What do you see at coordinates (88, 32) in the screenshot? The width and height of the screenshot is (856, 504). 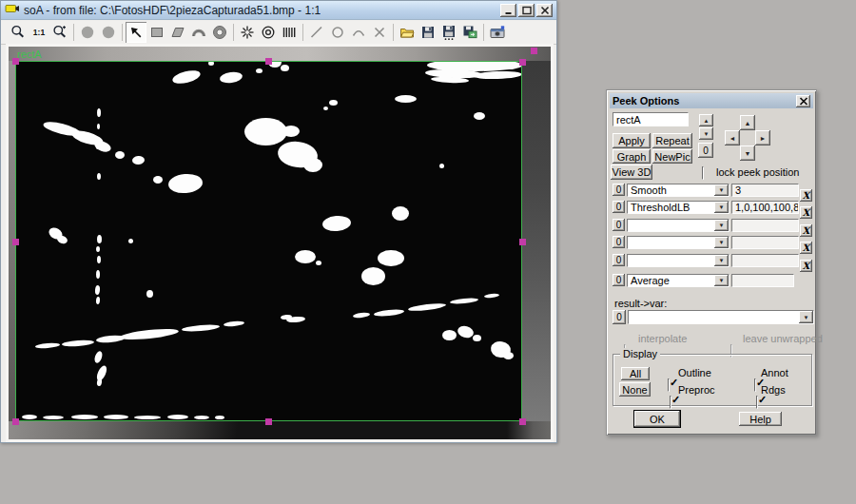 I see `filled-circle-a-icon` at bounding box center [88, 32].